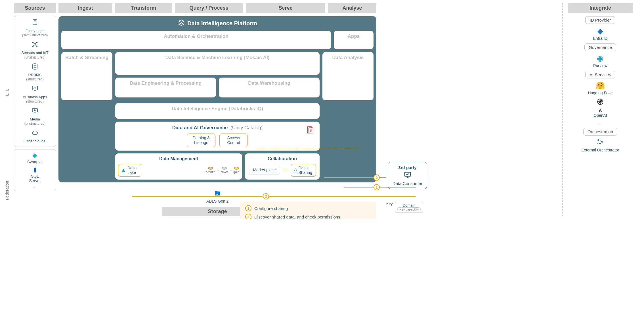 The height and width of the screenshot is (331, 644). Describe the element at coordinates (144, 8) in the screenshot. I see `col-transform: Transform` at that location.